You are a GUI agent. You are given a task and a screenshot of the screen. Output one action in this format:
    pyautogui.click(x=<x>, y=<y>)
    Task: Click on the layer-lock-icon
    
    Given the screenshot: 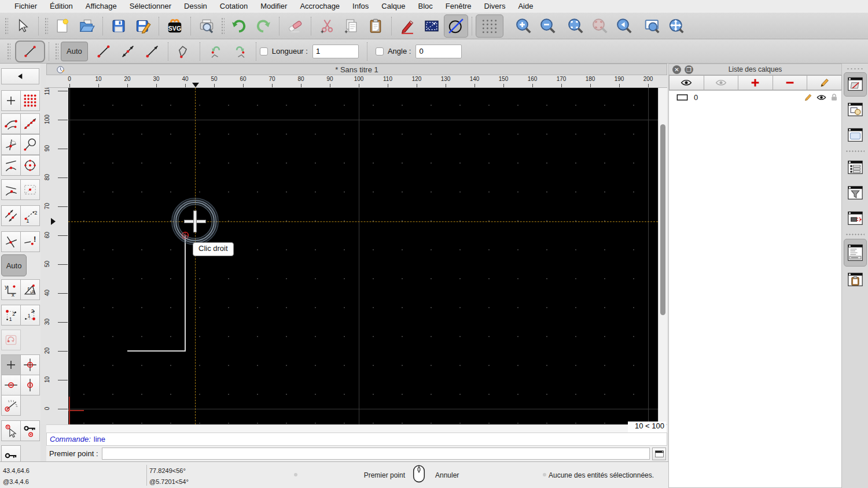 What is the action you would take?
    pyautogui.click(x=834, y=97)
    